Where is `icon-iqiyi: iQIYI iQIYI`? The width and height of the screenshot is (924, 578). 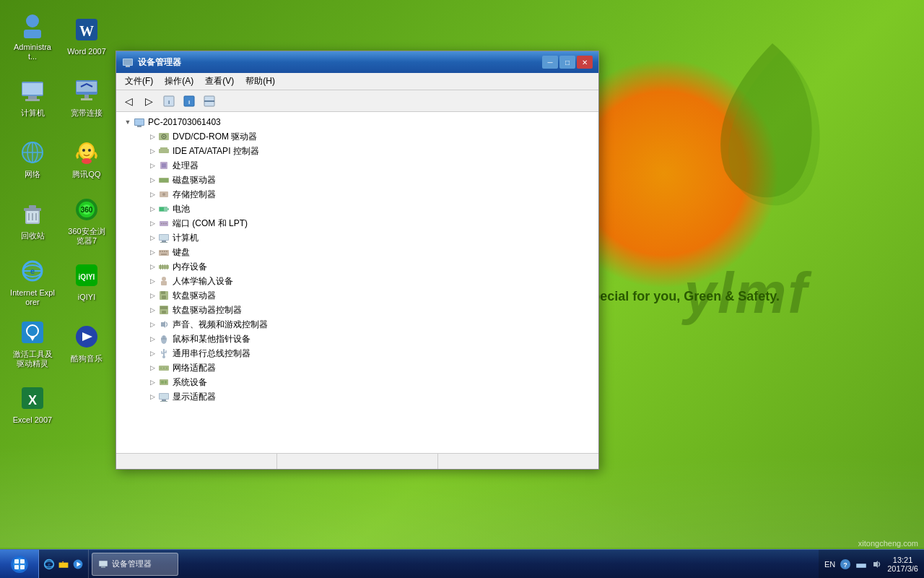
icon-iqiyi: iQIYI iQIYI is located at coordinates (87, 282).